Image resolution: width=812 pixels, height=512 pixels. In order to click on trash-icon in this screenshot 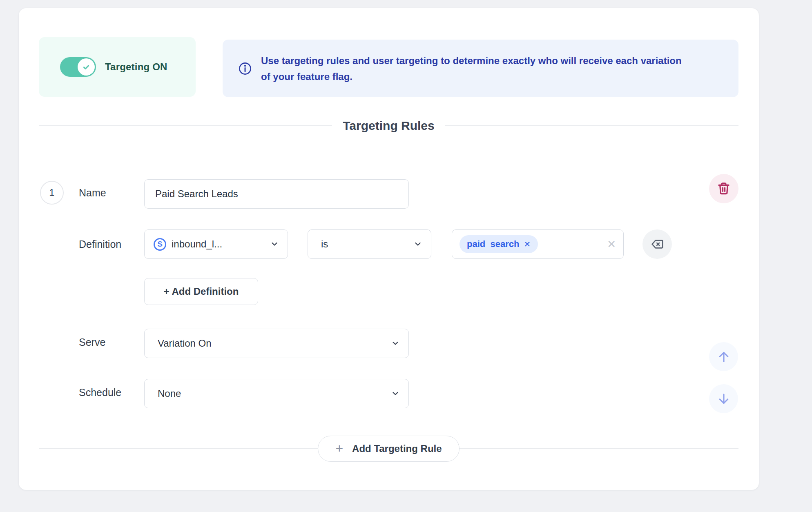, I will do `click(724, 189)`.